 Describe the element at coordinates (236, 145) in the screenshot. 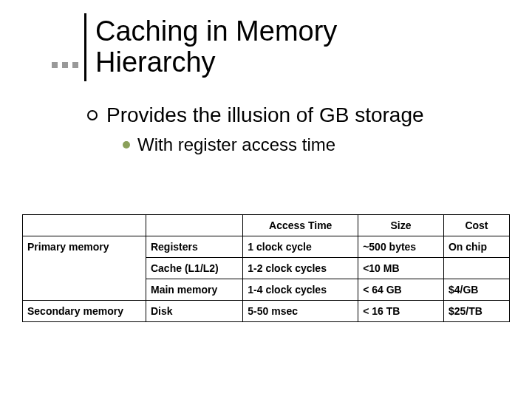

I see `bullet-2-text: With register access time` at that location.